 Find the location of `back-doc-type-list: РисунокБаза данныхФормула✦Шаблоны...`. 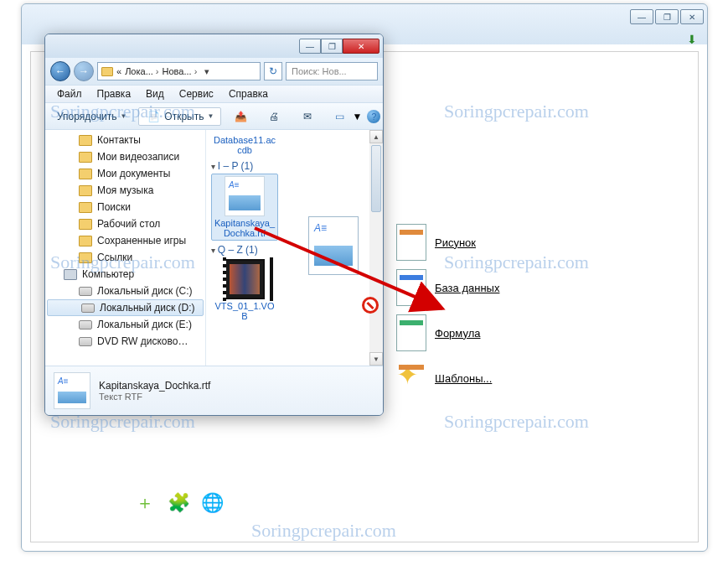

back-doc-type-list: РисунокБаза данныхФормула✦Шаблоны... is located at coordinates (447, 310).